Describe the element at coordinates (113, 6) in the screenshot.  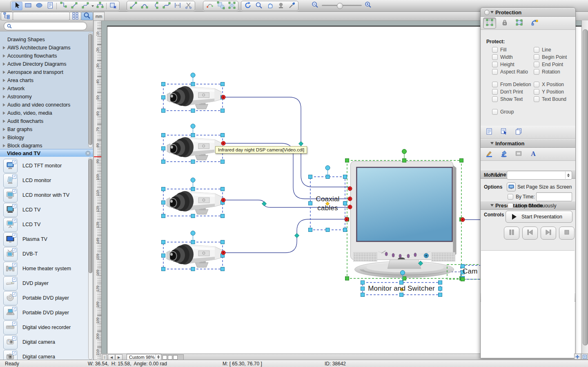
I see `delete-shape-button` at that location.